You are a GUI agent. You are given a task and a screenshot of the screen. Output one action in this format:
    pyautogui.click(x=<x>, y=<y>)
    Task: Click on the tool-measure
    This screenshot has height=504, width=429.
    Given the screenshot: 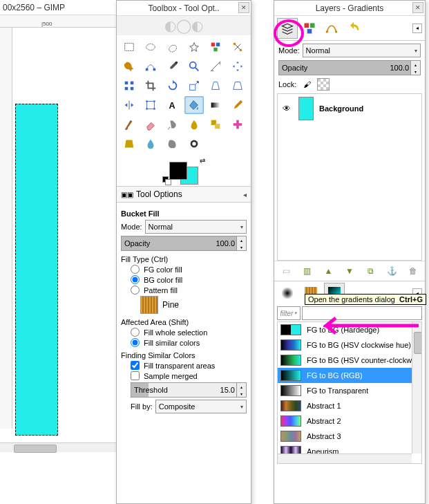 What is the action you would take?
    pyautogui.click(x=216, y=66)
    